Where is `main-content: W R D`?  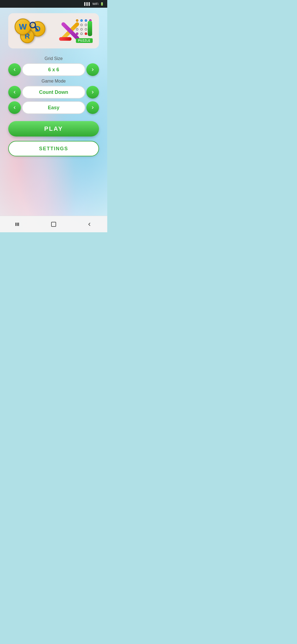
main-content: W R D is located at coordinates (54, 82).